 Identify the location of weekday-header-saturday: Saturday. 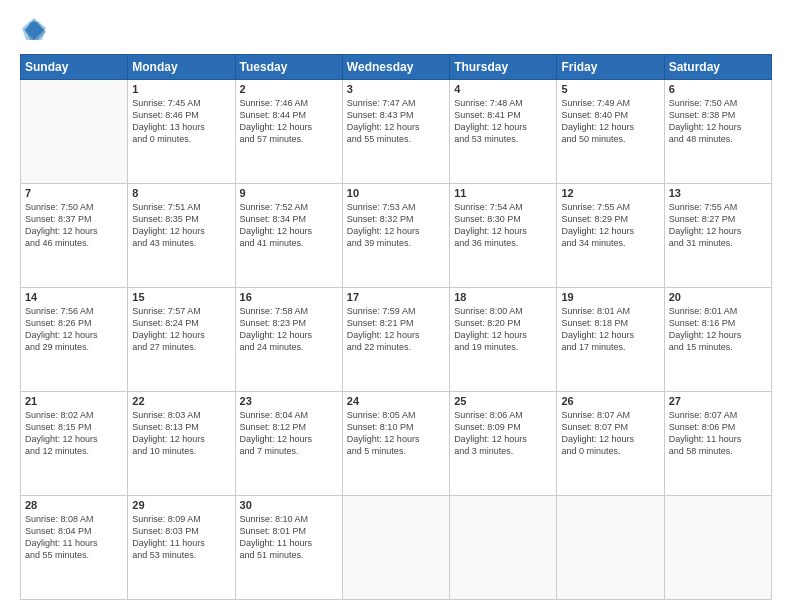
(718, 68).